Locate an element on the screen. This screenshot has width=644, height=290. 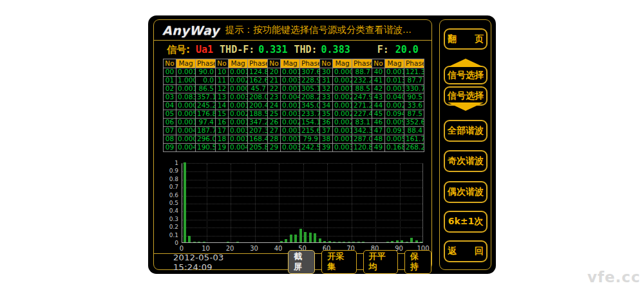
table-cell: 44 is located at coordinates (379, 106).